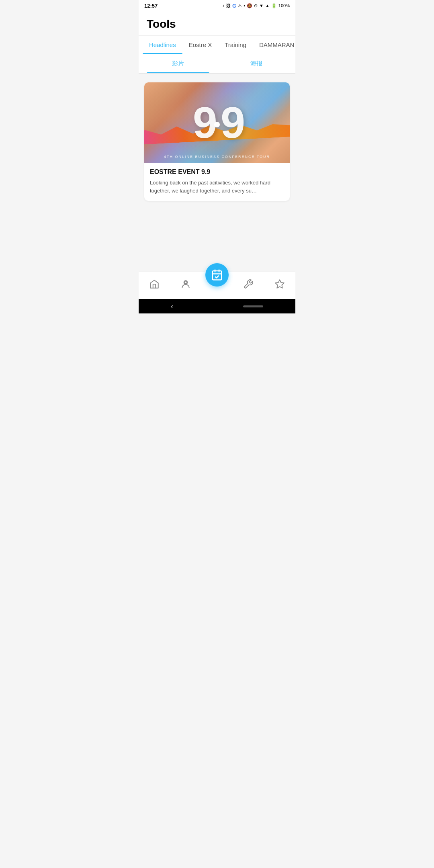  Describe the element at coordinates (217, 45) in the screenshot. I see `top-tabs: Headlines Eostre X Training DAMMARAN` at that location.